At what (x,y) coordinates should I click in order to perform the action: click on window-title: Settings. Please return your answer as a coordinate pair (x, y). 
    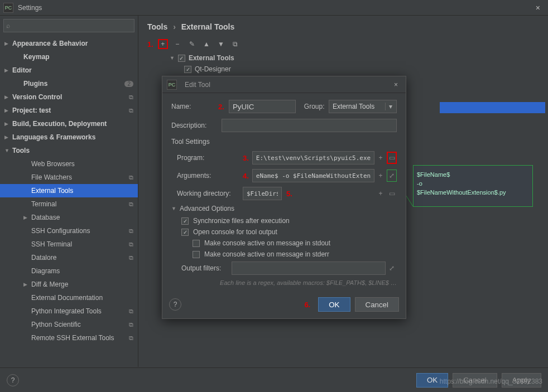
    Looking at the image, I should click on (30, 8).